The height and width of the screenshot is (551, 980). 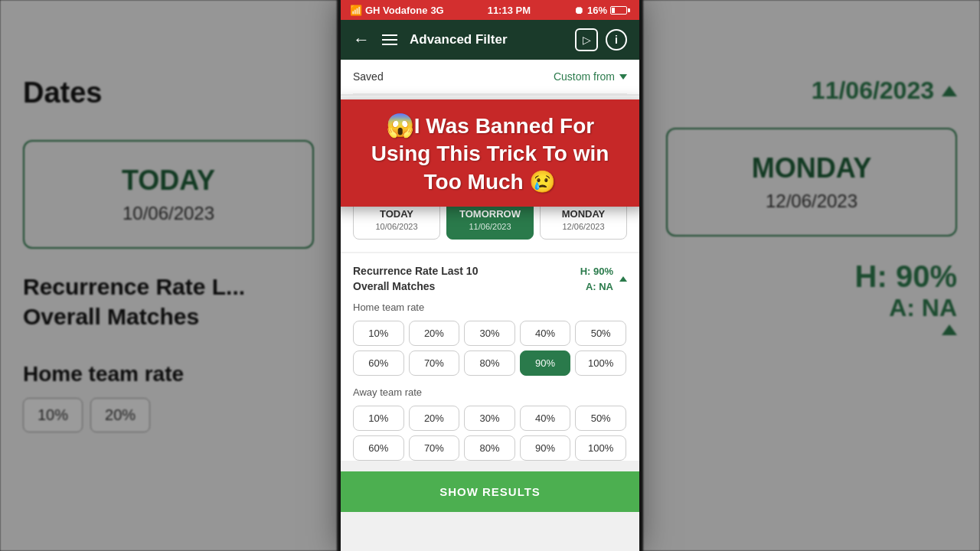 I want to click on away-rate-btn-40: 40%, so click(x=545, y=418).